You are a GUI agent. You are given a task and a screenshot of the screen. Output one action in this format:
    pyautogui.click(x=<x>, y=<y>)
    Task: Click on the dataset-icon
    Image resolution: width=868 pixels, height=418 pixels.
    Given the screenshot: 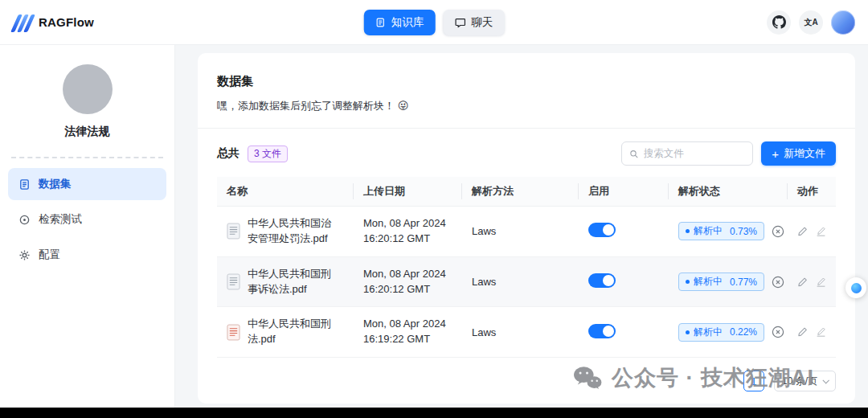 What is the action you would take?
    pyautogui.click(x=24, y=185)
    